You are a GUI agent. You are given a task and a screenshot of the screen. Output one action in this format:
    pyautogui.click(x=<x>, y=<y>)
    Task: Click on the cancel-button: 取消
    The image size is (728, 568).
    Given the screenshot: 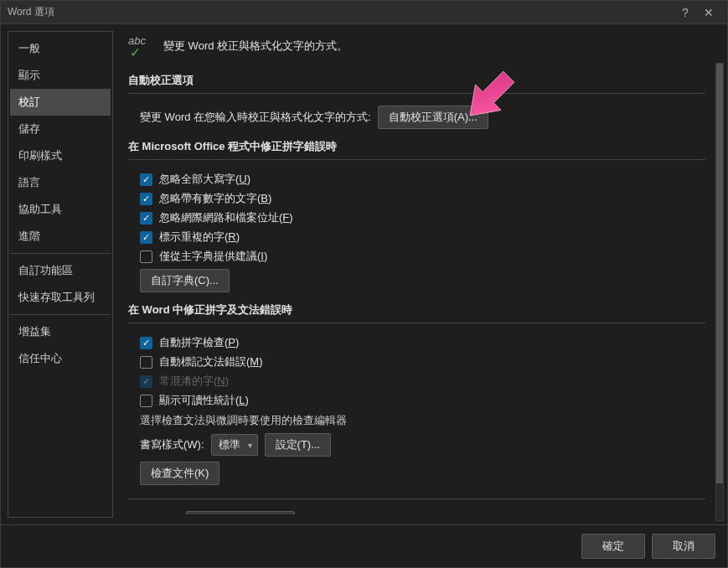 What is the action you would take?
    pyautogui.click(x=684, y=546)
    